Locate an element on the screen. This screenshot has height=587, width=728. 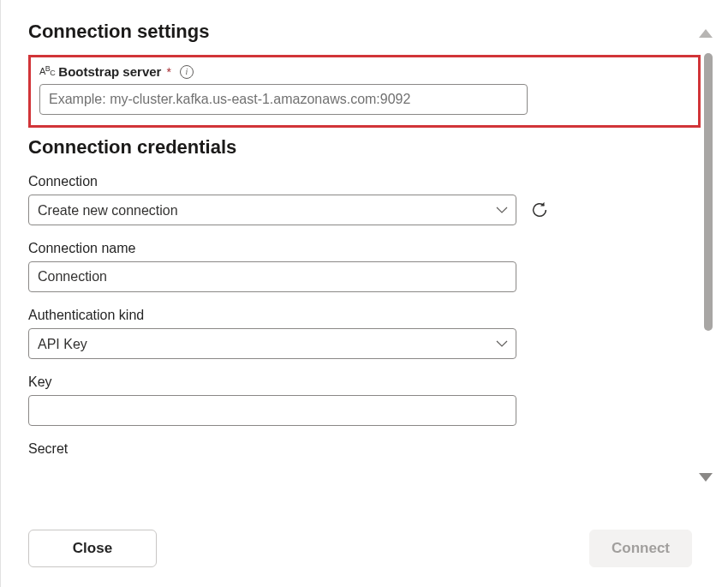
bootstrap-server-input is located at coordinates (283, 99).